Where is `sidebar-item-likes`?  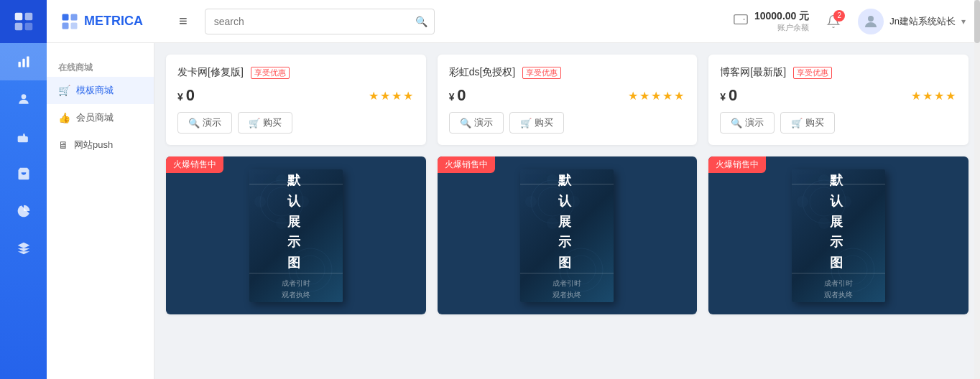
sidebar-item-likes is located at coordinates (23, 136).